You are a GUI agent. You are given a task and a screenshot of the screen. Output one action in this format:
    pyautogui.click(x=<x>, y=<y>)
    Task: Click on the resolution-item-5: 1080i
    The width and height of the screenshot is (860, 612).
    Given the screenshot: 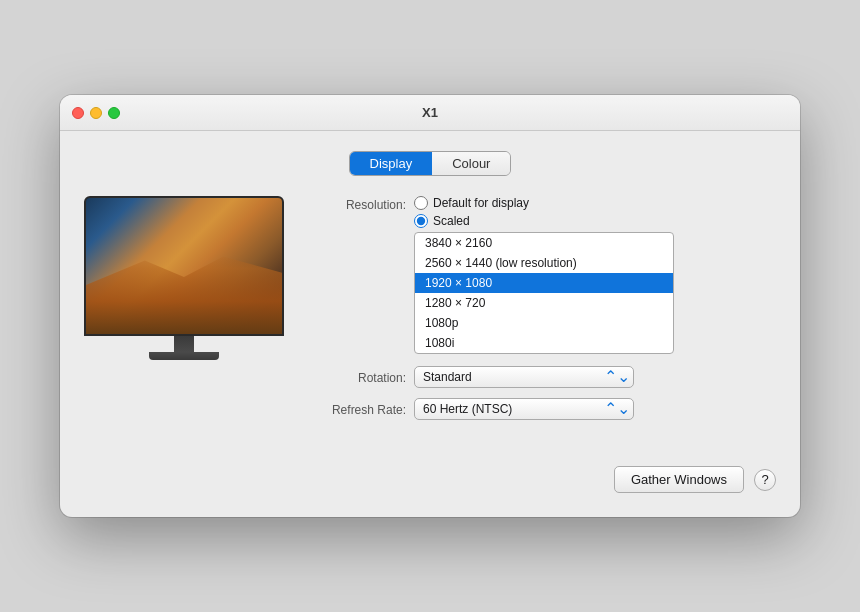 What is the action you would take?
    pyautogui.click(x=544, y=343)
    